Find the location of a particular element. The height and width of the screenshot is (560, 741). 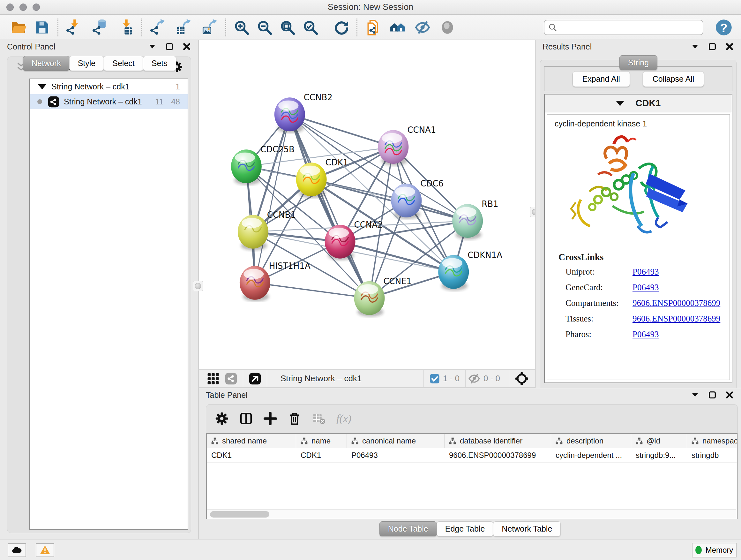

column-header-database-identifier: database identifier is located at coordinates (498, 441).